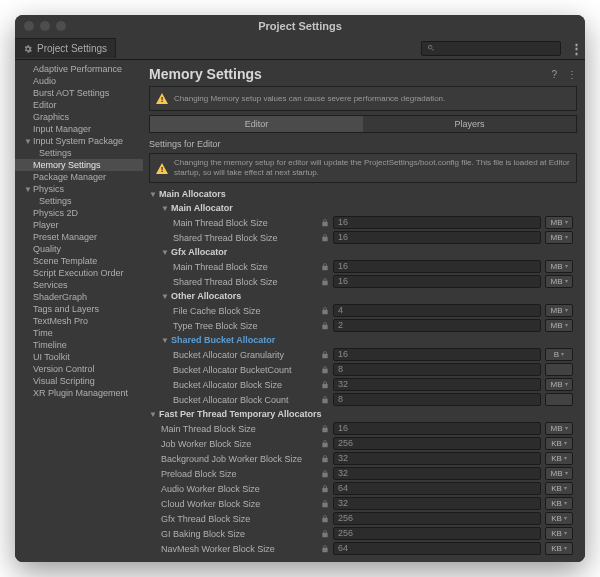 Image resolution: width=600 pixels, height=577 pixels. What do you see at coordinates (576, 48) in the screenshot?
I see `overflow-menu: ⋮` at bounding box center [576, 48].